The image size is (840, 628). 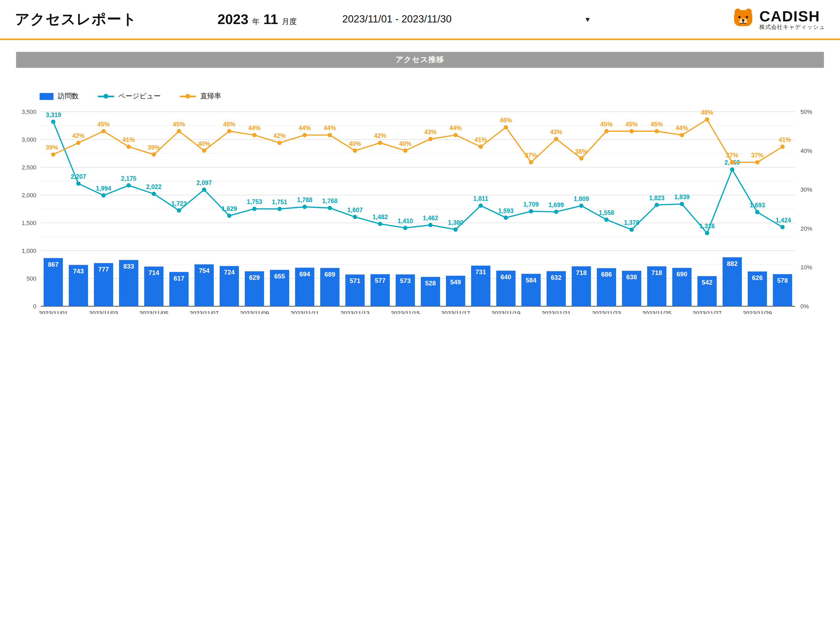 I want to click on svg-text: 528, so click(x=431, y=283).